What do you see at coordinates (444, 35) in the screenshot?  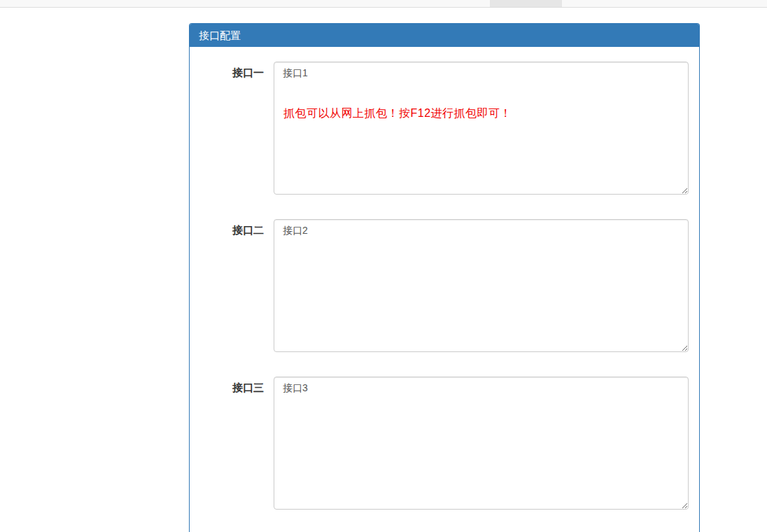 I see `panel-header: 接口配置` at bounding box center [444, 35].